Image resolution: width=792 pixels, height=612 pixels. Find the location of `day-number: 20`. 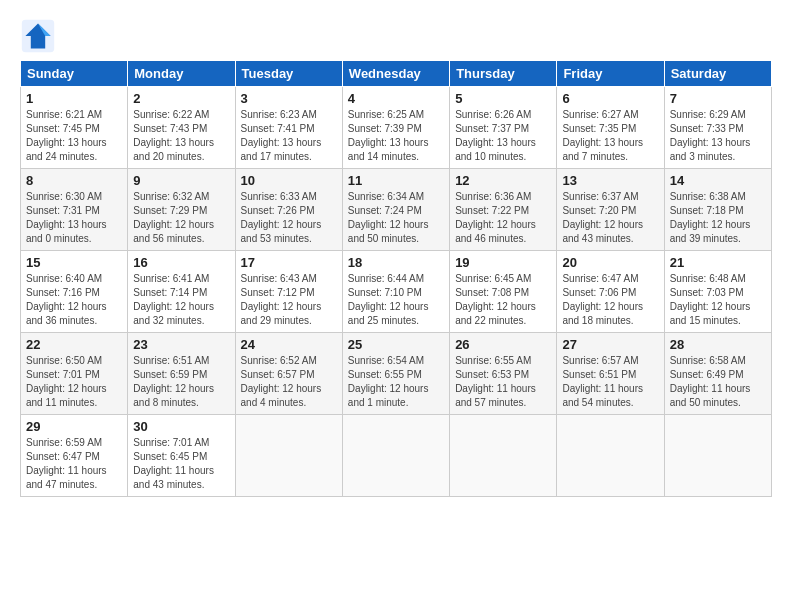

day-number: 20 is located at coordinates (610, 262).